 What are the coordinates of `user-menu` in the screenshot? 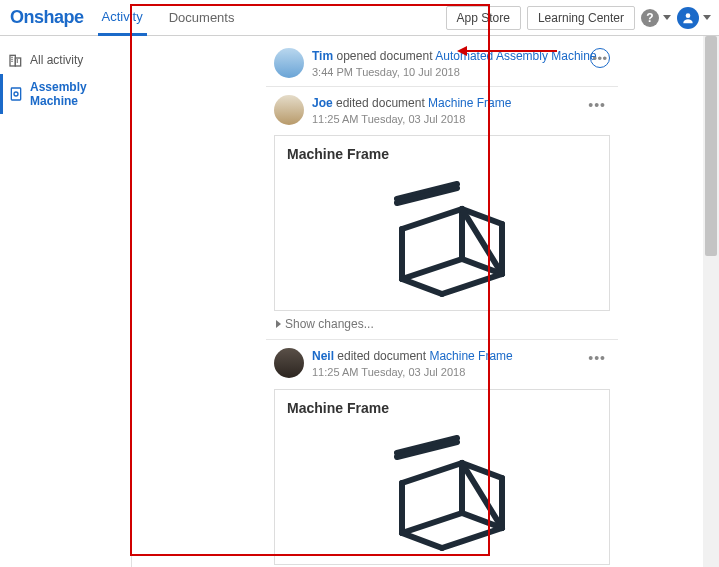 It's located at (694, 18).